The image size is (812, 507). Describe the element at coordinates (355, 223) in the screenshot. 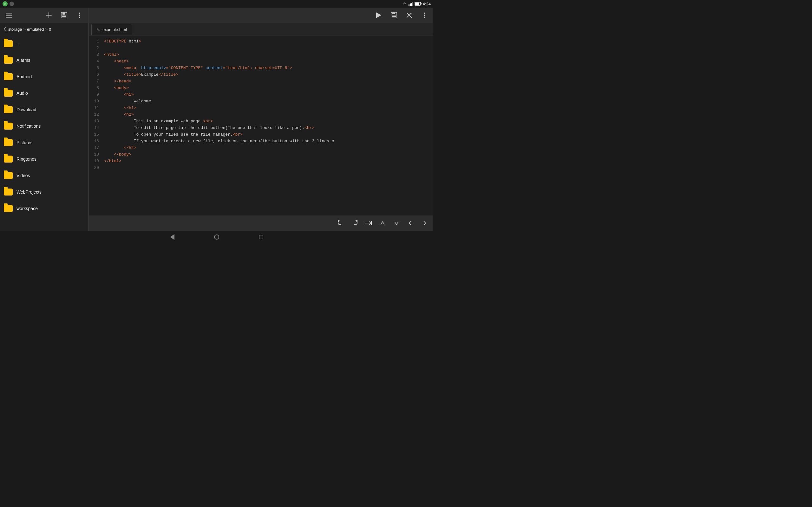

I see `redo-button` at that location.